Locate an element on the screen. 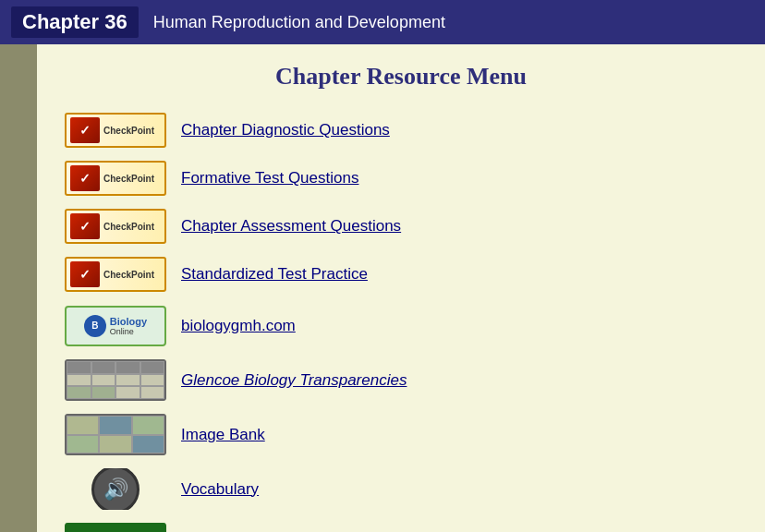 The height and width of the screenshot is (532, 765). trans-badge is located at coordinates (115, 381).